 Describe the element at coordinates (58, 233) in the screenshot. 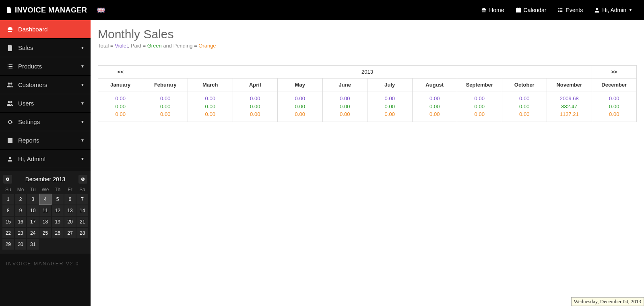

I see `cal-day: 26` at that location.